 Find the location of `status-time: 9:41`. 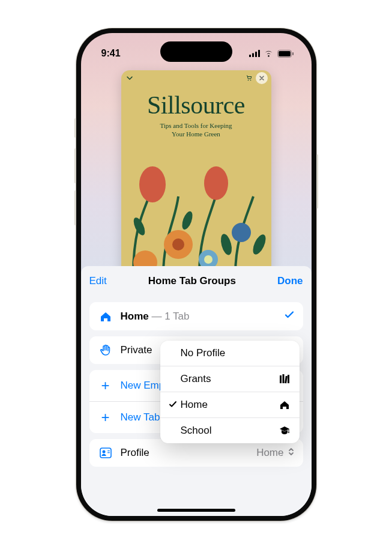

status-time: 9:41 is located at coordinates (111, 53).